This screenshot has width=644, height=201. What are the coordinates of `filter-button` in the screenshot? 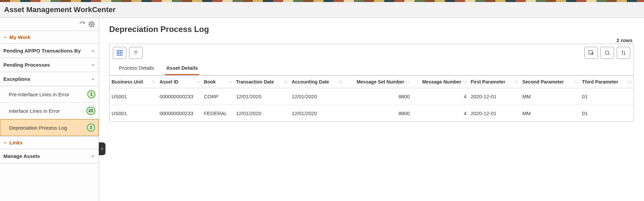 It's located at (136, 53).